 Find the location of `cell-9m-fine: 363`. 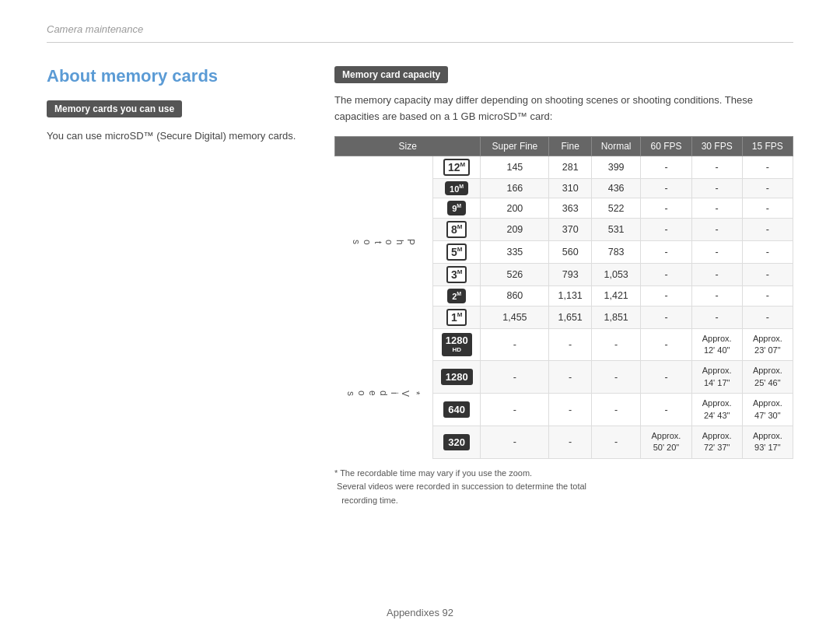

cell-9m-fine: 363 is located at coordinates (570, 208).